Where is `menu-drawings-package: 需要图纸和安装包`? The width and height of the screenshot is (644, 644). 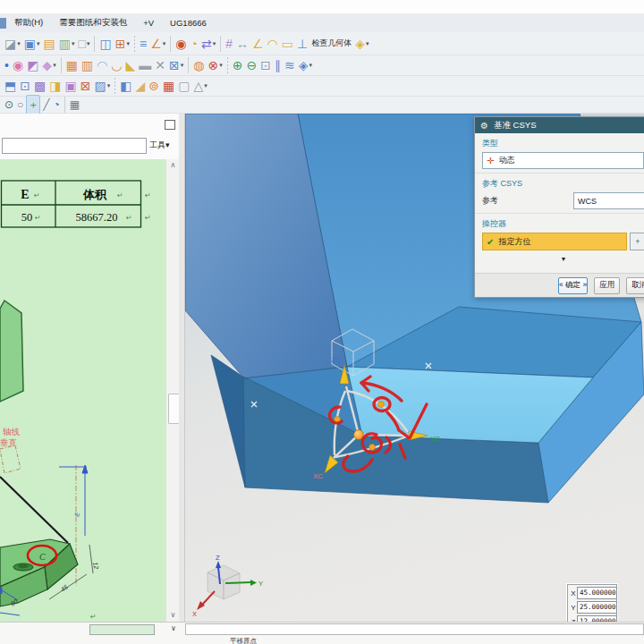 menu-drawings-package: 需要图纸和安装包 is located at coordinates (93, 23).